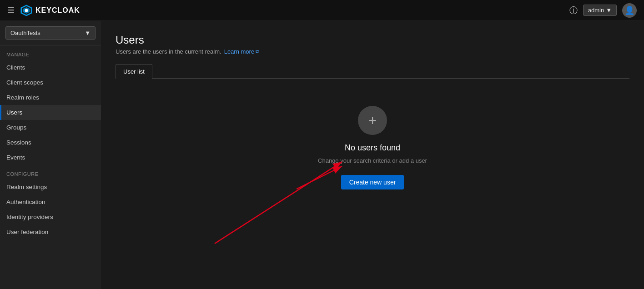 The image size is (644, 289). Describe the element at coordinates (11, 10) in the screenshot. I see `hamburger-icon: ☰` at that location.